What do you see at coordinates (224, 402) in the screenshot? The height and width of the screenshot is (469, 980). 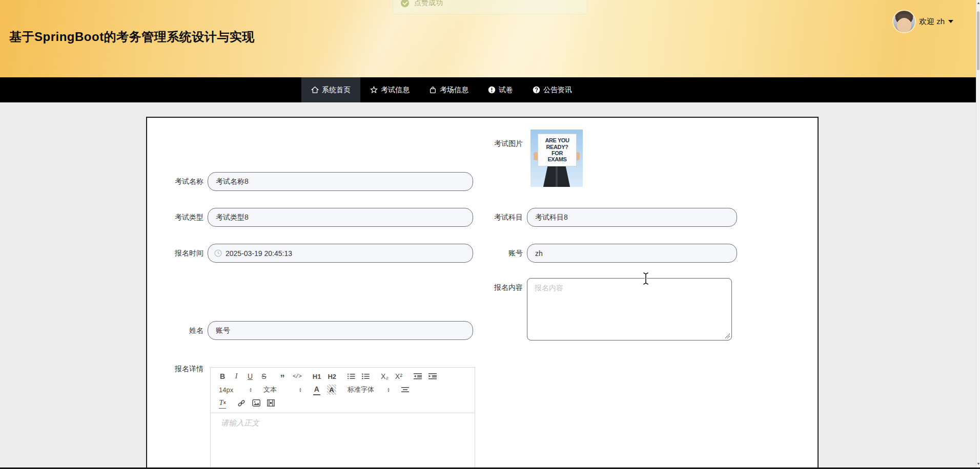 I see `clear-format-x: x` at bounding box center [224, 402].